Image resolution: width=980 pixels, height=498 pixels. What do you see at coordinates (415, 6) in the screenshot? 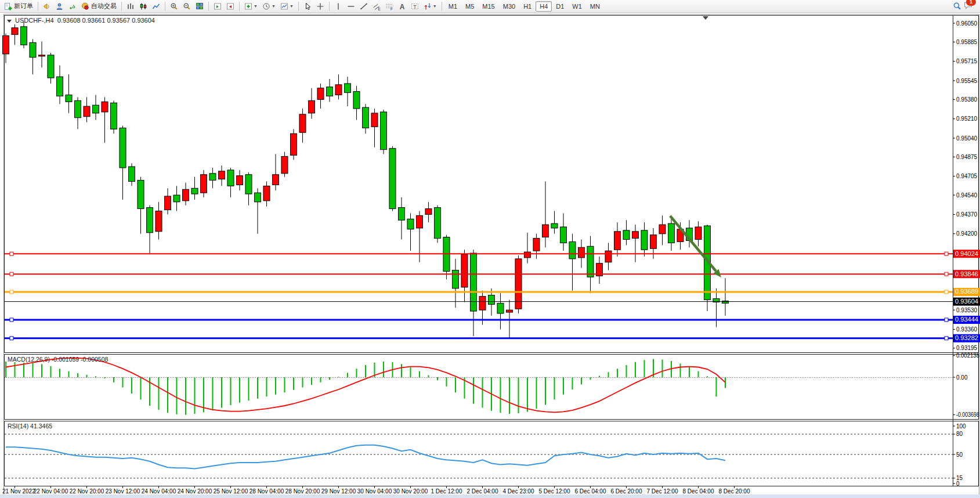
I see `label-button: T` at bounding box center [415, 6].